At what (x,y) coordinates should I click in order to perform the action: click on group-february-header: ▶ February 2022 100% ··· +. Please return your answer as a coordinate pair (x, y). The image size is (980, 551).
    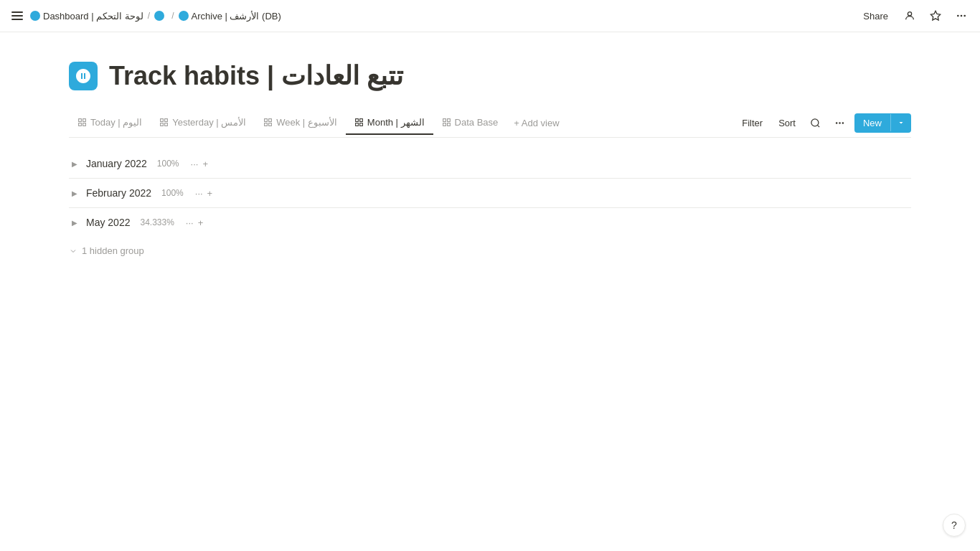
    Looking at the image, I should click on (490, 193).